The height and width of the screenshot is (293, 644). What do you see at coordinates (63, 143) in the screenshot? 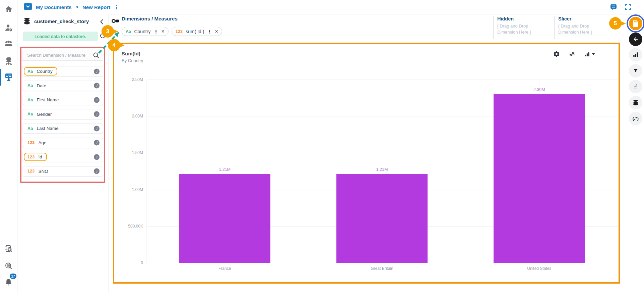
I see `field-row-age: 123Age i` at bounding box center [63, 143].